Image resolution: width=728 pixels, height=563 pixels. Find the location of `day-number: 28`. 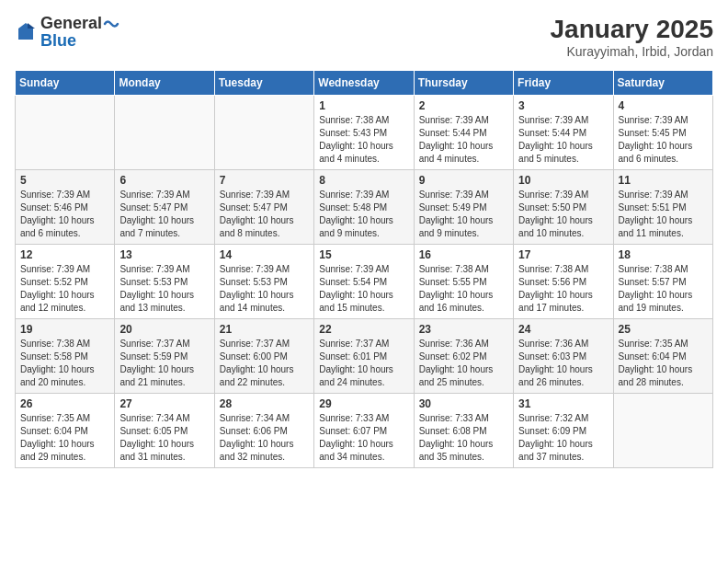

day-number: 28 is located at coordinates (265, 404).